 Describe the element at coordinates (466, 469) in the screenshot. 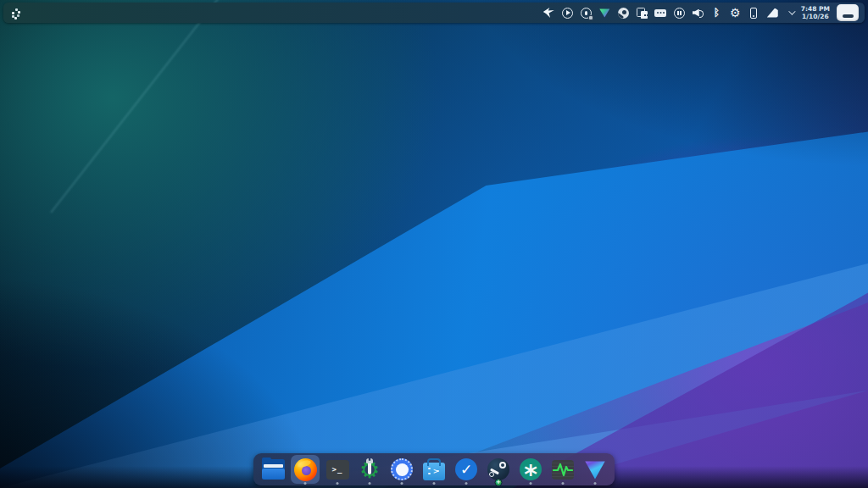

I see `check-glyph: ✓` at that location.